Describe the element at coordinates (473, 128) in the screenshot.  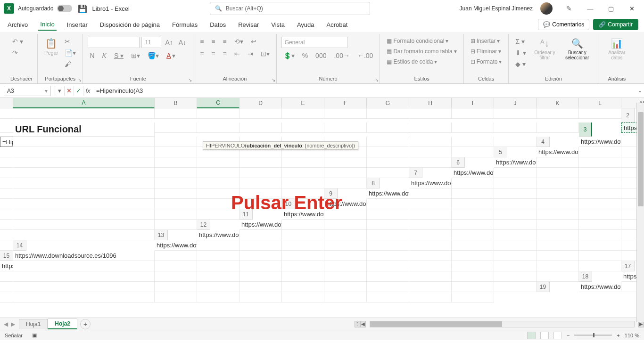
I see `cell-K2` at that location.